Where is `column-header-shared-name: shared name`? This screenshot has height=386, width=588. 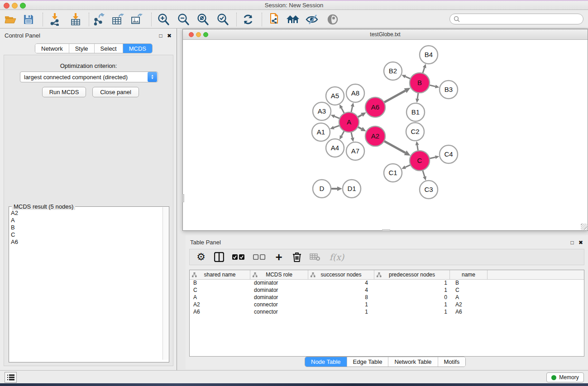 column-header-shared-name: shared name is located at coordinates (220, 275).